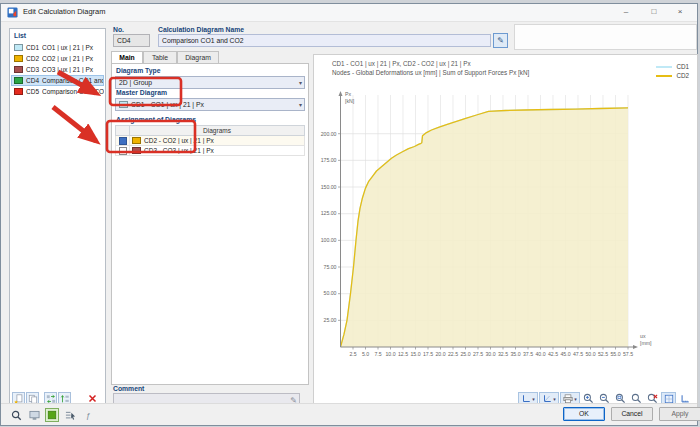 The image size is (700, 427). Describe the element at coordinates (547, 399) in the screenshot. I see `axes-diagonal-icon` at that location.